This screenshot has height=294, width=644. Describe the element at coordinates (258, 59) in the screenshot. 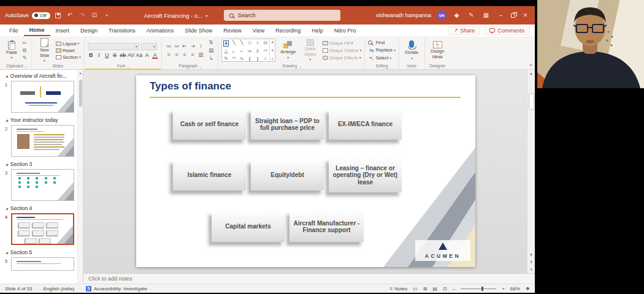

I see `right-brace-icon: }` at that location.